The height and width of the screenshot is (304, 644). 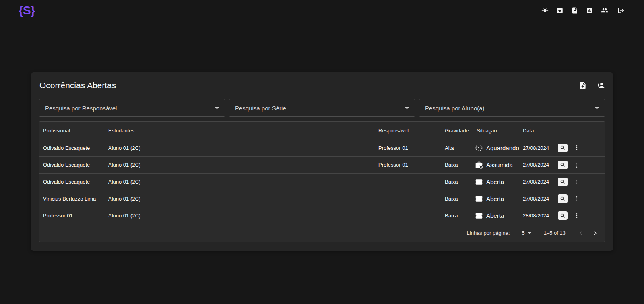 What do you see at coordinates (322, 108) in the screenshot?
I see `filter-serie-select: Pesquisa por Série` at bounding box center [322, 108].